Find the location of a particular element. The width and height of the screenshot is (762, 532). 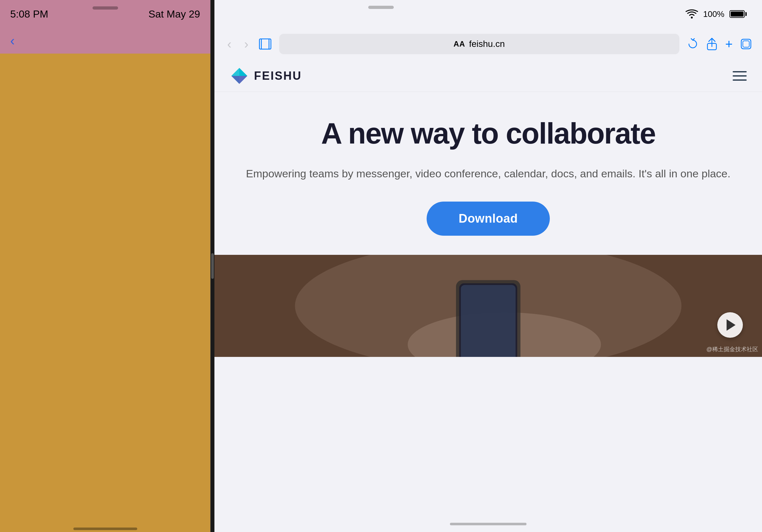

hero-subtitle: Empowering teams by messenger, video con… is located at coordinates (488, 173).